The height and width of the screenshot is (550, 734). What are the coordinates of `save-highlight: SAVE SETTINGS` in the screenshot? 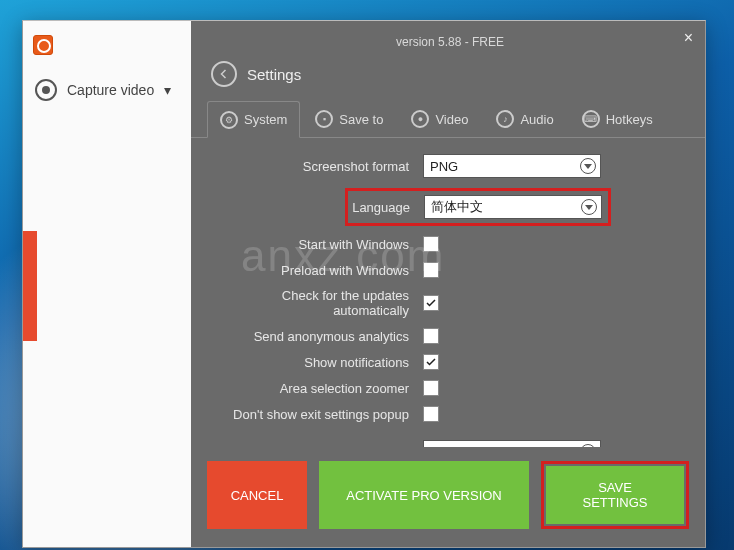 It's located at (615, 495).